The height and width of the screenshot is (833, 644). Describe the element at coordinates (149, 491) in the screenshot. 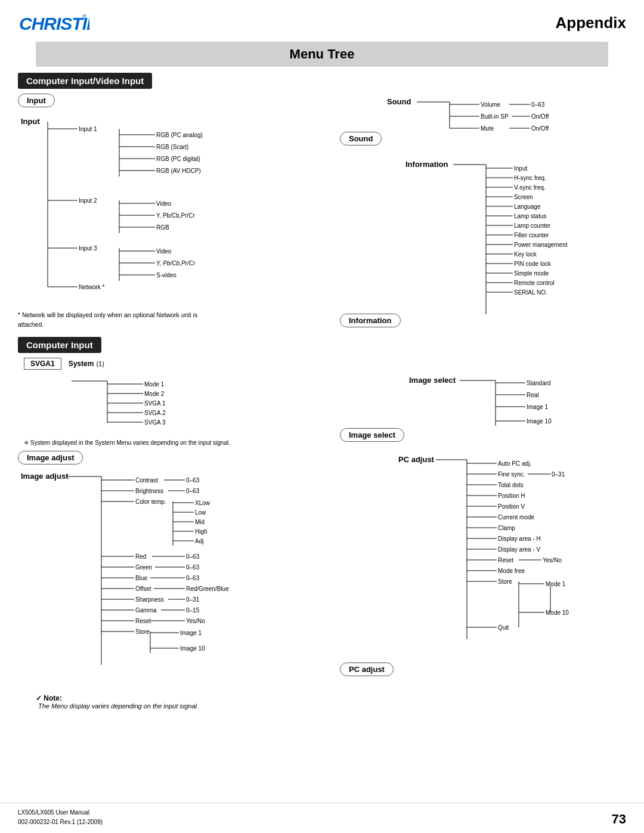

I see `svg-text: Brightness` at that location.